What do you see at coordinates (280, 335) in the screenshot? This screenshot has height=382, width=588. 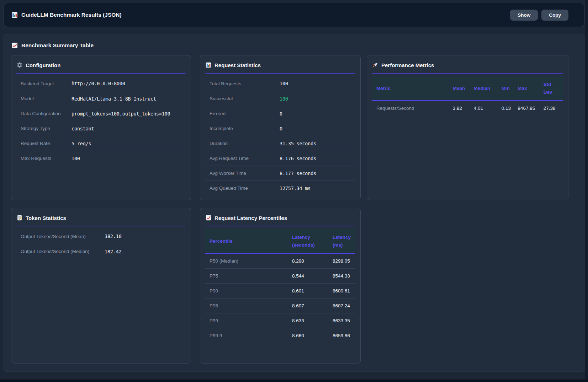 I see `table-row: P99.98.6608659.86` at bounding box center [280, 335].